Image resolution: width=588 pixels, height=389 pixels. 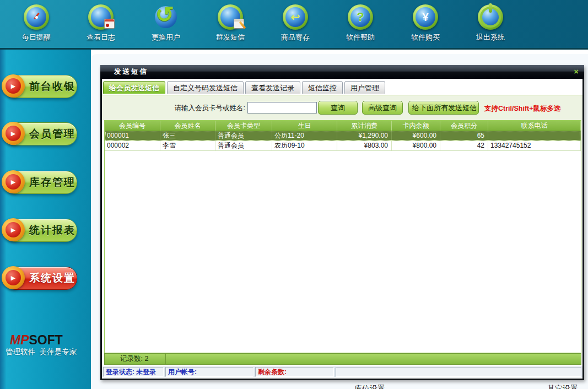 I want to click on table-cell: 000002, so click(x=132, y=145).